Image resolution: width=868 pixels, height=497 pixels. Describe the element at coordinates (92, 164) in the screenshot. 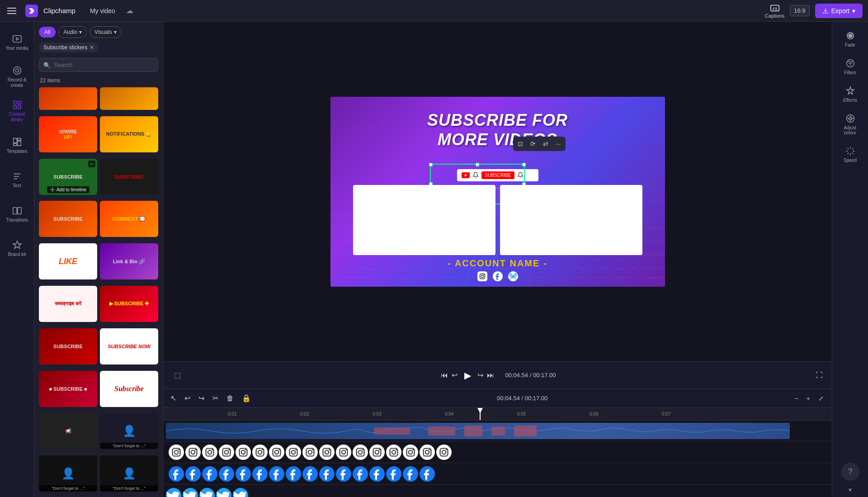

I see `item-menu: ···` at that location.